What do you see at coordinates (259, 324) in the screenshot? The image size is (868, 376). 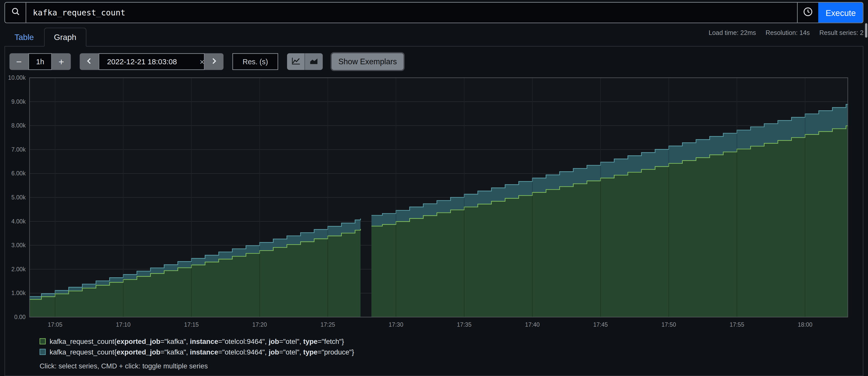 I see `svg-text: 17:20` at bounding box center [259, 324].